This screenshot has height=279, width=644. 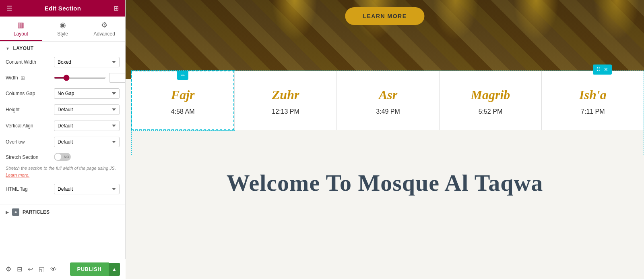 What do you see at coordinates (491, 112) in the screenshot?
I see `prayer-time-magrib: 5:52 PM` at bounding box center [491, 112].